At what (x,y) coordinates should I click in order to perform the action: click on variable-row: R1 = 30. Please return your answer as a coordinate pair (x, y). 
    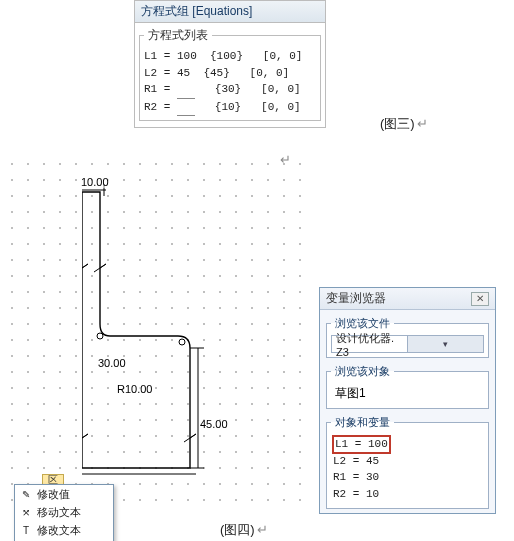
    Looking at the image, I should click on (408, 478).